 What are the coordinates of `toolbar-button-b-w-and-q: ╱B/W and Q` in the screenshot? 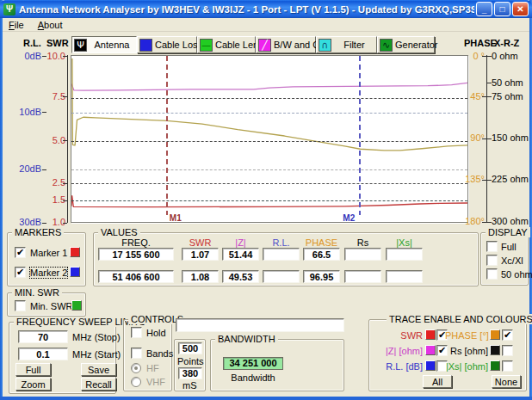 It's located at (286, 45).